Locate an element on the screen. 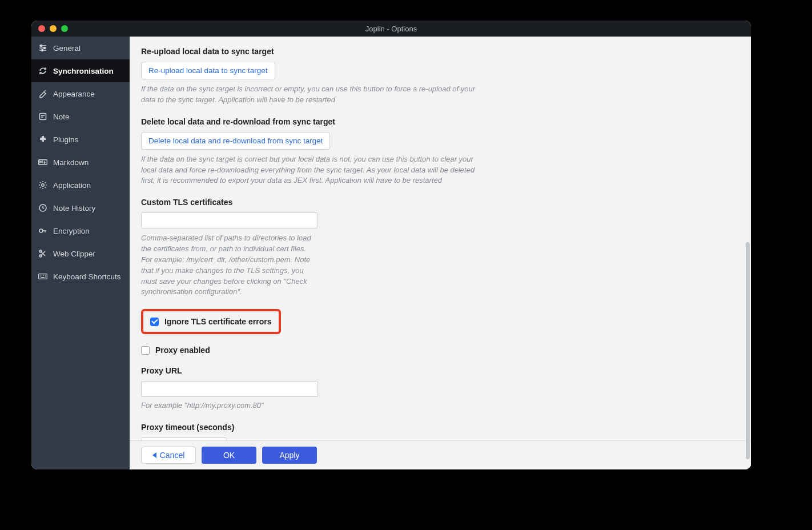 Image resolution: width=812 pixels, height=530 pixels. section-proxy-url: Proxy URL For example "http://my.proxy.c… is located at coordinates (440, 388).